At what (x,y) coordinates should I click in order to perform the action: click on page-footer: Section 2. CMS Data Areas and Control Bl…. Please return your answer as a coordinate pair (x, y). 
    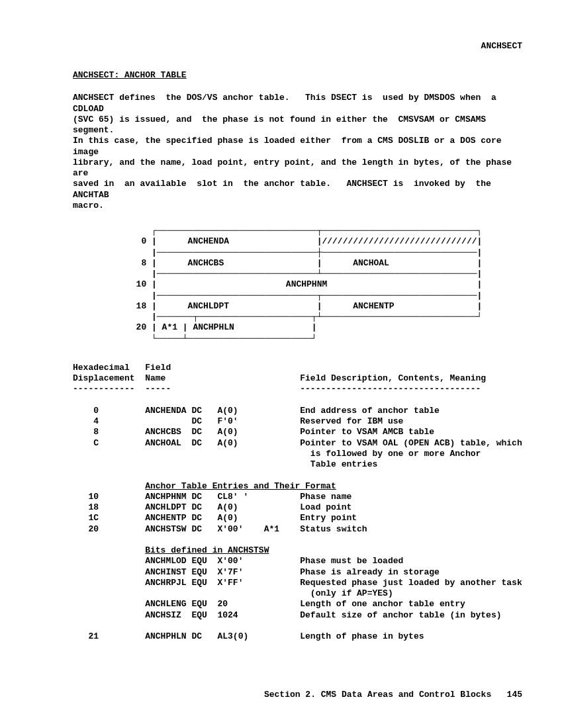
    Looking at the image, I should click on (393, 695).